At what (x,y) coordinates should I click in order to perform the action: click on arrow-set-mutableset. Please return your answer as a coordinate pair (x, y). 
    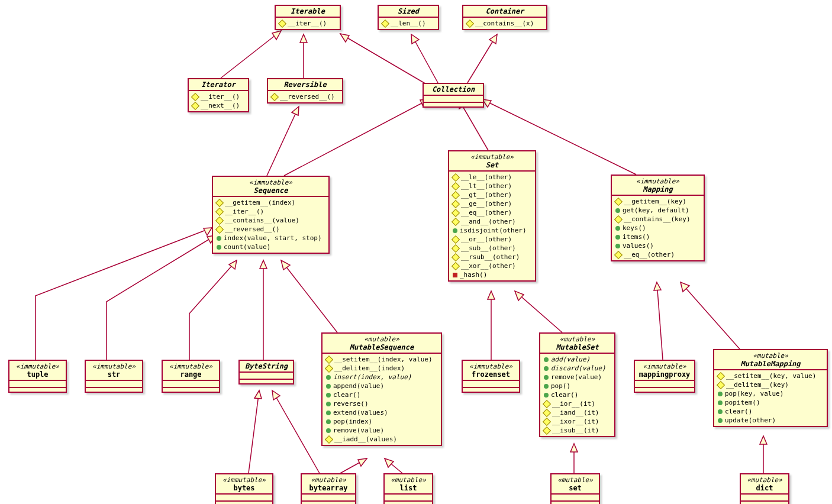
    Looking at the image, I should click on (574, 458).